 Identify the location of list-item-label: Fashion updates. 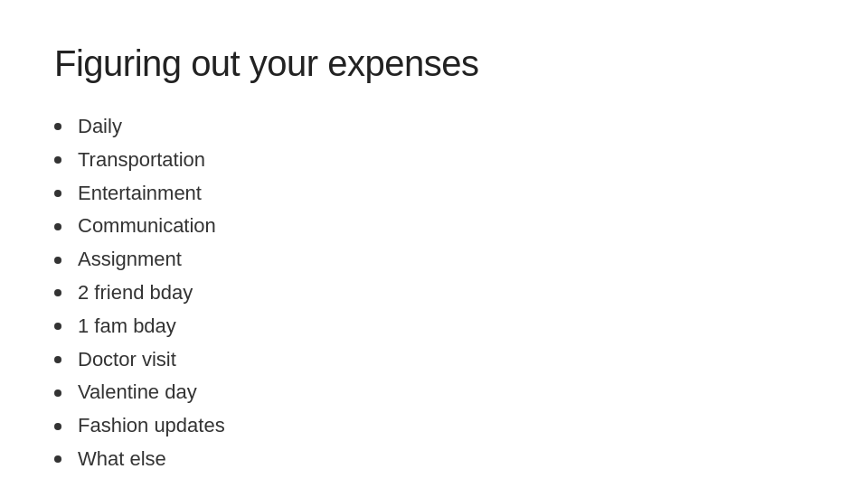
(152, 427).